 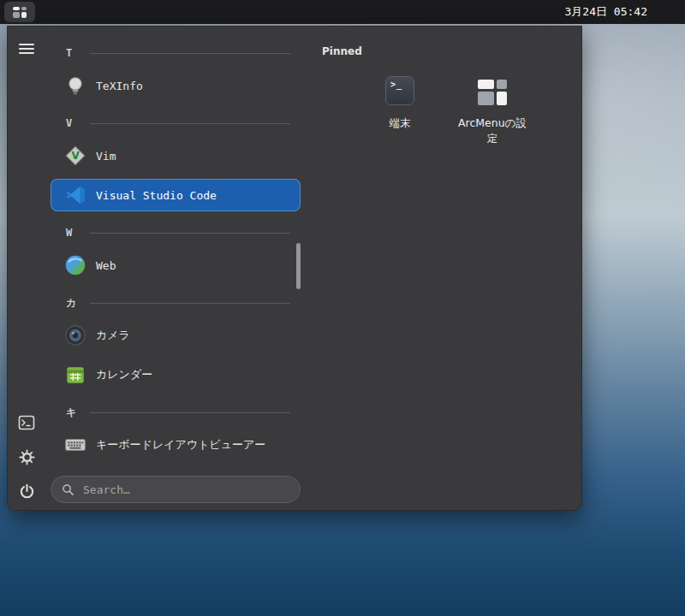 I want to click on terminal-icon: >_, so click(x=400, y=91).